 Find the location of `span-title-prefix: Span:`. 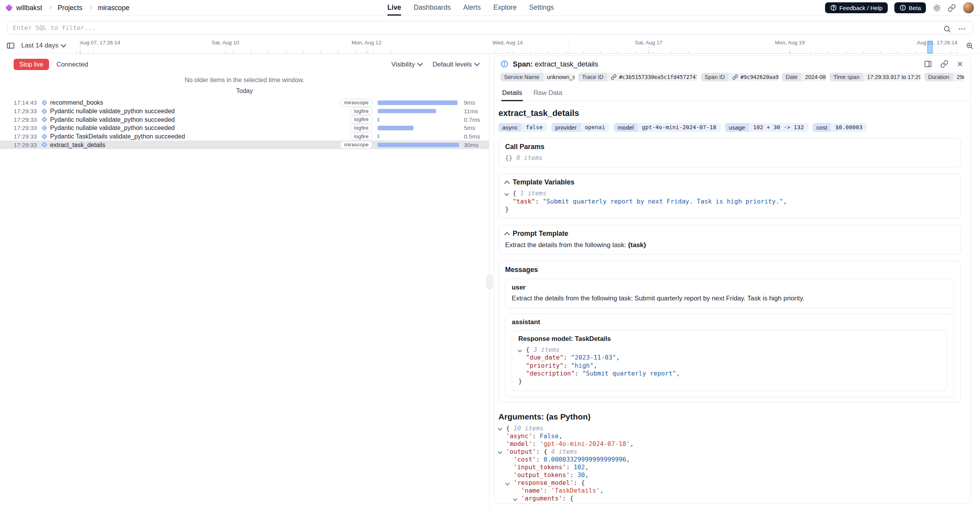

span-title-prefix: Span: is located at coordinates (523, 64).